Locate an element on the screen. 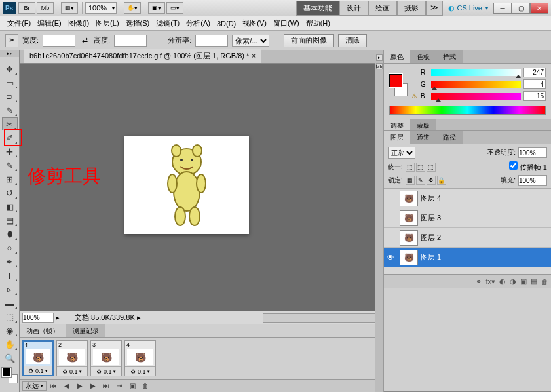  tab-channels: 通道 is located at coordinates (423, 138).